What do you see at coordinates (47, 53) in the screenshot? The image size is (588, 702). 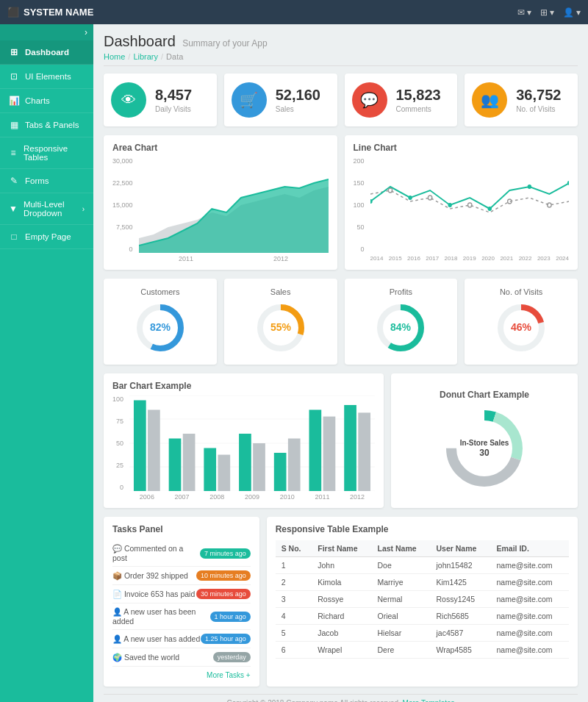 I see `sidebar-item-dashboard: ⊞ Dashboard` at bounding box center [47, 53].